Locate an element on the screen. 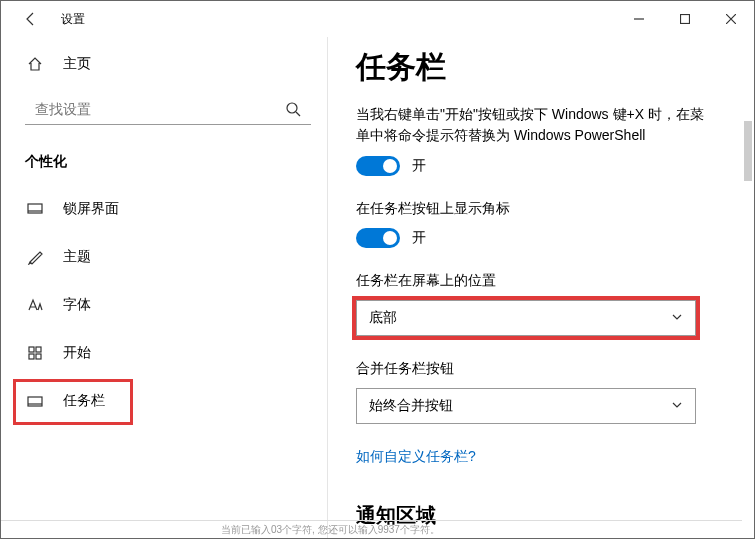 The width and height of the screenshot is (755, 539). home-label: 主页 is located at coordinates (77, 64).